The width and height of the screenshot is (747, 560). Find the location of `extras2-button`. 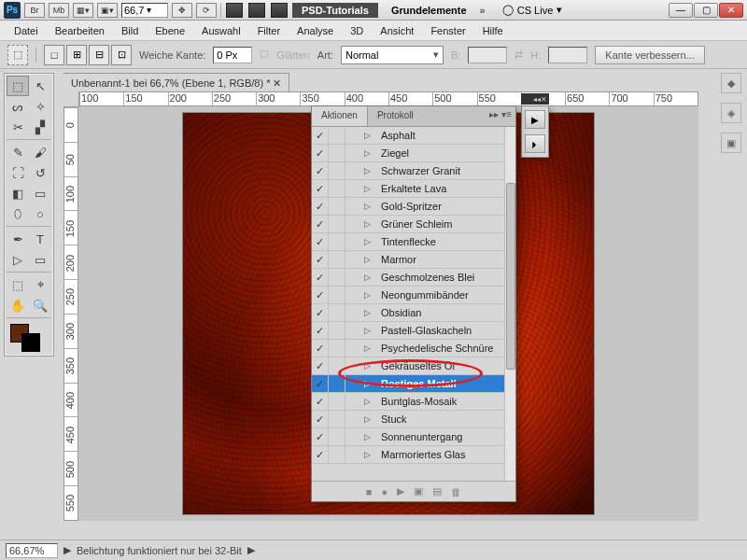

extras2-button is located at coordinates (257, 10).